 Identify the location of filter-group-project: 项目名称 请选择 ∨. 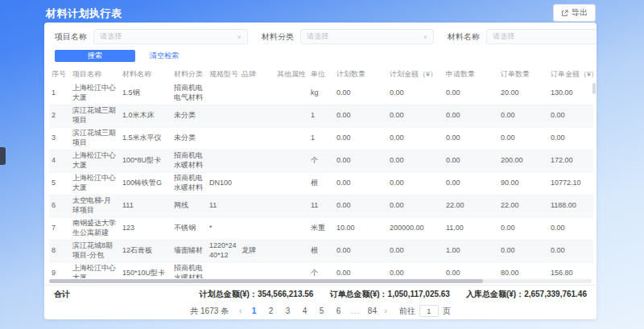
(151, 37).